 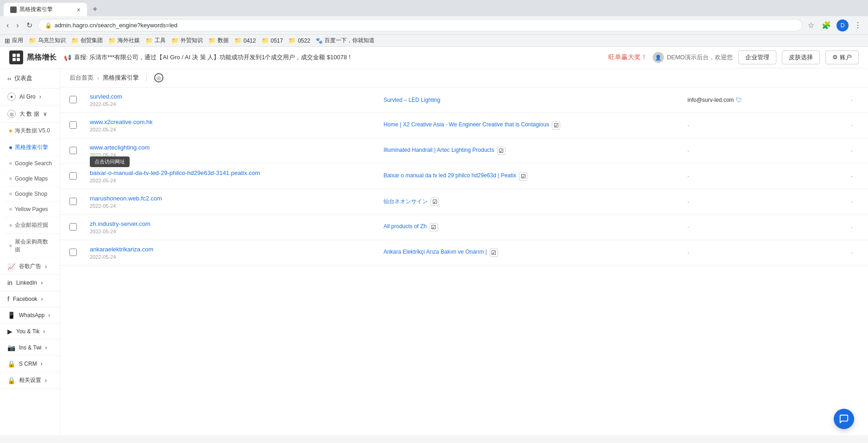 What do you see at coordinates (856, 100) in the screenshot?
I see `extra-cell-1: -` at bounding box center [856, 100].